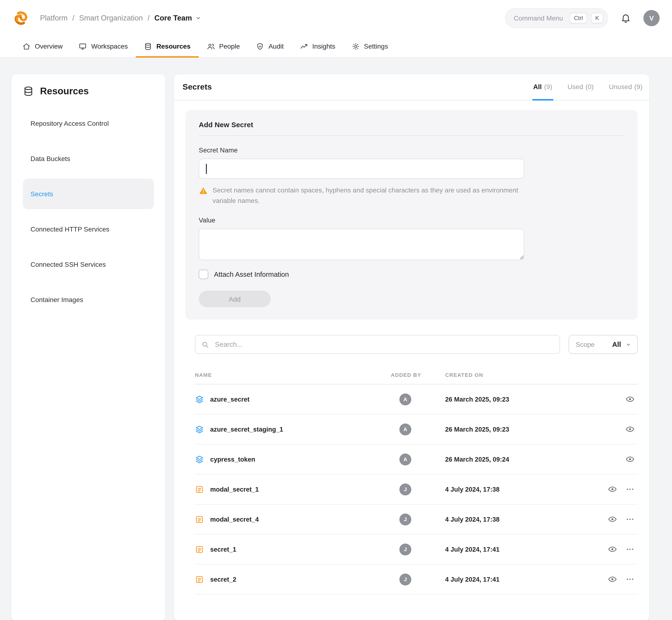 This screenshot has height=620, width=672. What do you see at coordinates (581, 88) in the screenshot?
I see `filter-tab-used: Used (0)` at bounding box center [581, 88].